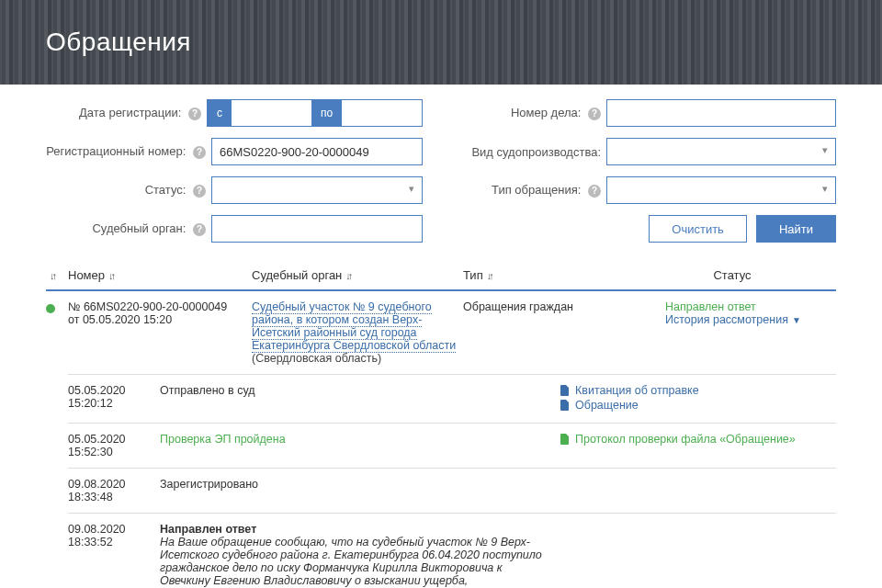 Image resolution: width=882 pixels, height=588 pixels. I want to click on date-from-input, so click(272, 113).